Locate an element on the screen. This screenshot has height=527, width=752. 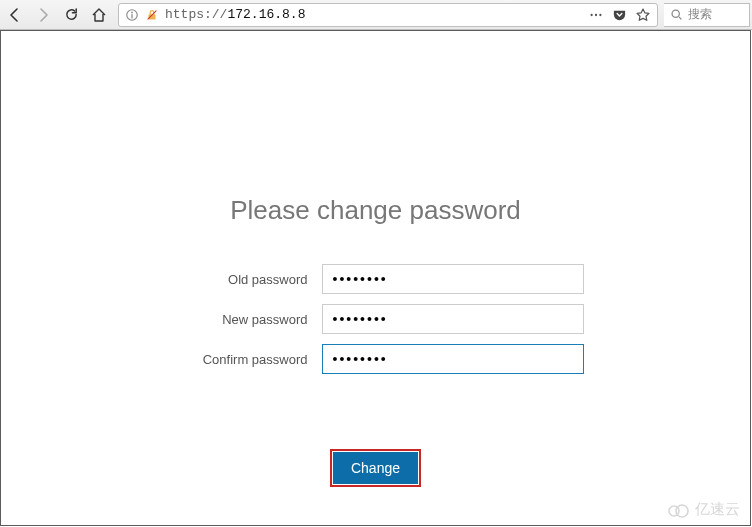
new-password-label: New password is located at coordinates (238, 320).